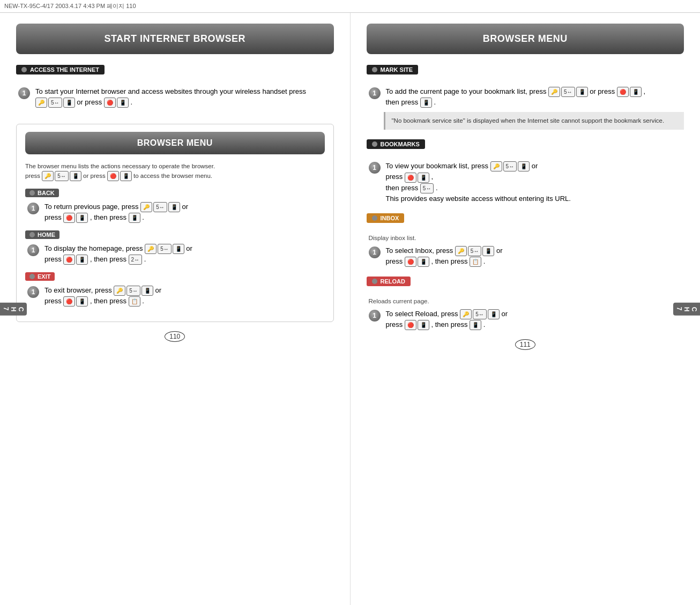 This screenshot has width=700, height=605. I want to click on access-step-1-text: To start your Internet browser and acces…, so click(184, 97).